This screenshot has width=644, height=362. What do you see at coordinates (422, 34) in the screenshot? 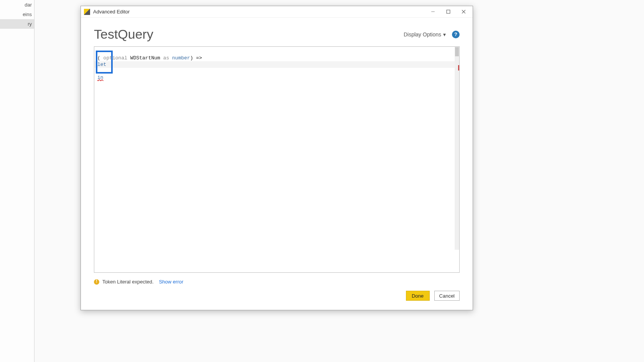
I see `display-options-label: Display Options` at bounding box center [422, 34].